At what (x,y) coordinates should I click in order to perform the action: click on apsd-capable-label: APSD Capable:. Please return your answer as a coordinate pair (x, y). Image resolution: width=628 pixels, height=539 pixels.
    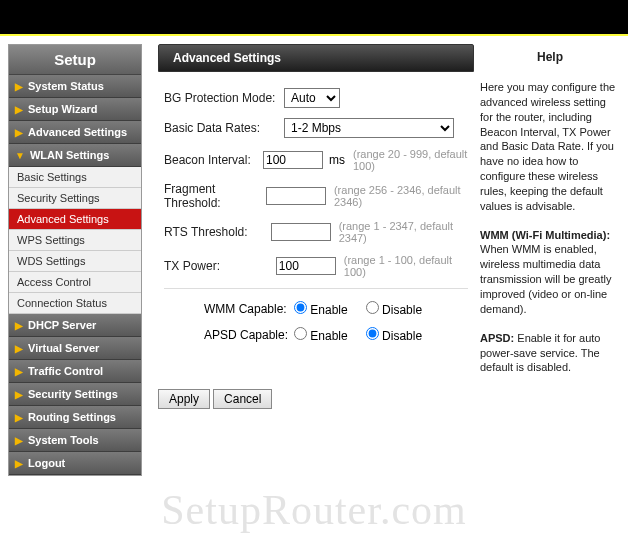
    Looking at the image, I should click on (249, 335).